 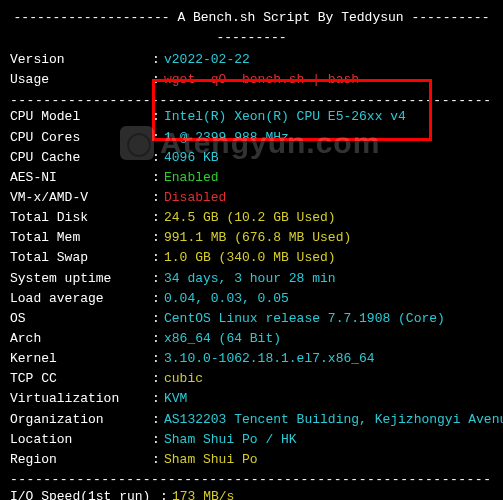 I want to click on info-label: Location, so click(x=81, y=440).